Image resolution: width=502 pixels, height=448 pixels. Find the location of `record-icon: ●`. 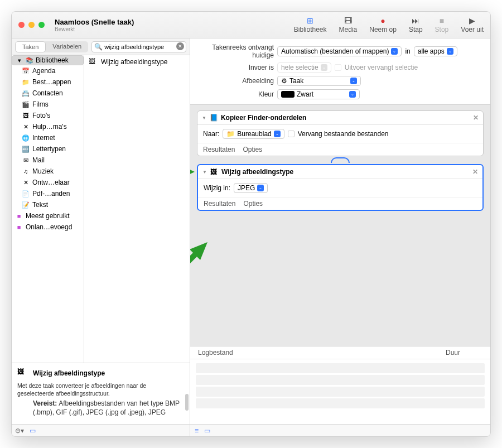

record-icon: ● is located at coordinates (383, 21).